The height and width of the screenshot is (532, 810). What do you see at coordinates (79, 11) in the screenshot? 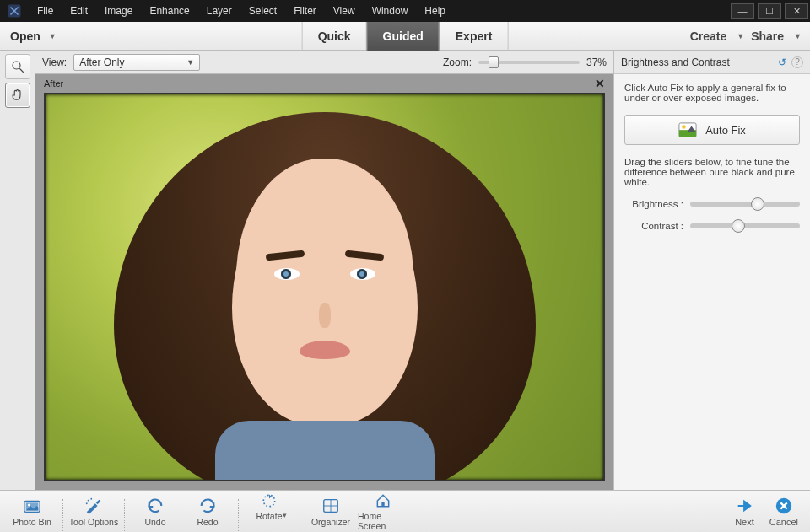
I see `menu-edit: Edit` at bounding box center [79, 11].